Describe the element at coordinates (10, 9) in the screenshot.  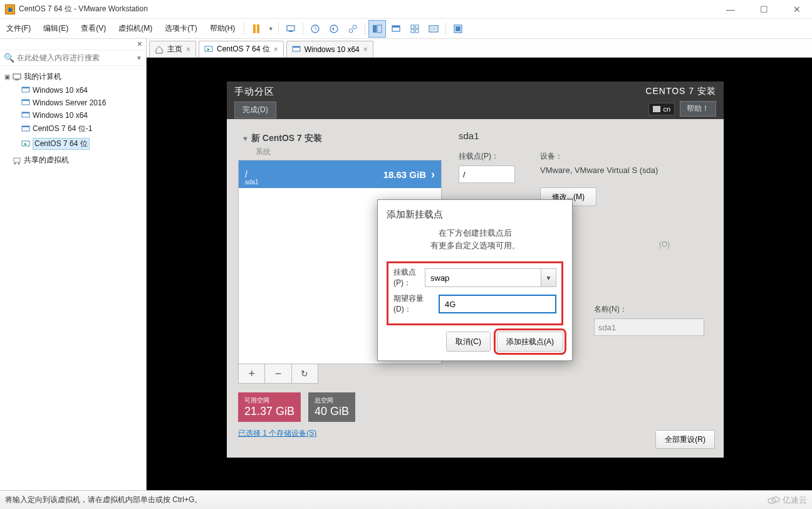
I see `app-icon: ▣` at that location.